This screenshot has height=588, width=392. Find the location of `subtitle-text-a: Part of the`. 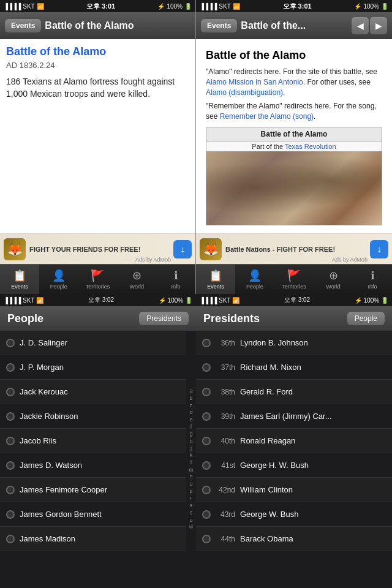

subtitle-text-a: Part of the is located at coordinates (268, 146).